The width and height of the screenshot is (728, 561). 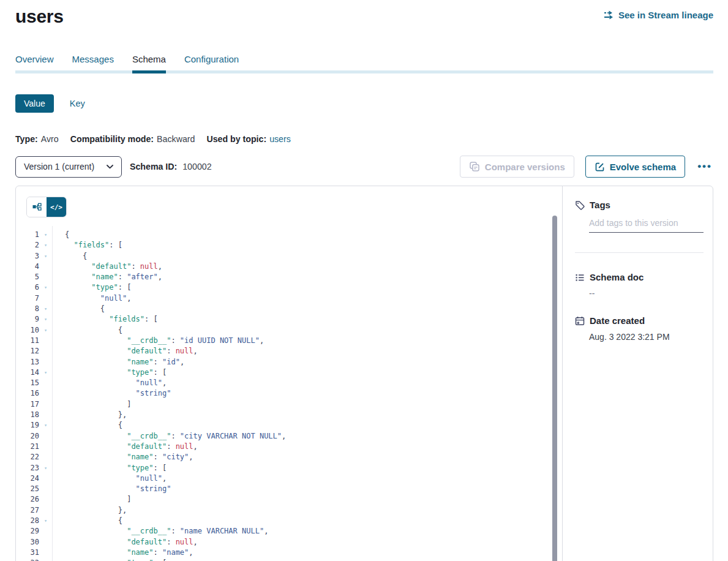 I want to click on tree-view-icon, so click(x=37, y=207).